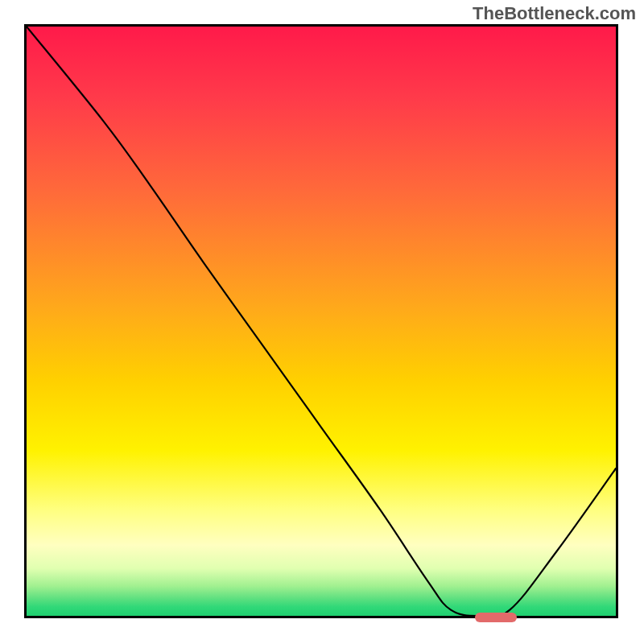 The height and width of the screenshot is (644, 644). Describe the element at coordinates (554, 14) in the screenshot. I see `watermark-text: TheBottleneck.com` at that location.